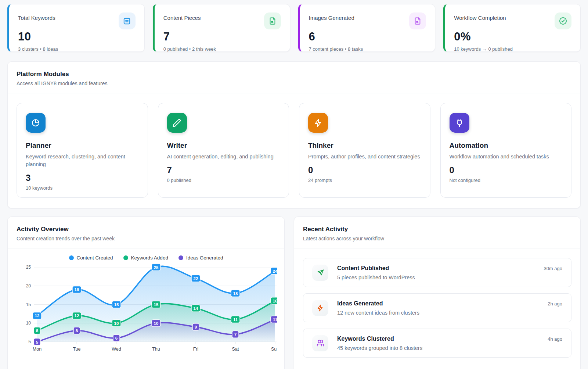 This screenshot has height=369, width=588. Describe the element at coordinates (196, 279) in the screenshot. I see `svg-text: 22` at that location.